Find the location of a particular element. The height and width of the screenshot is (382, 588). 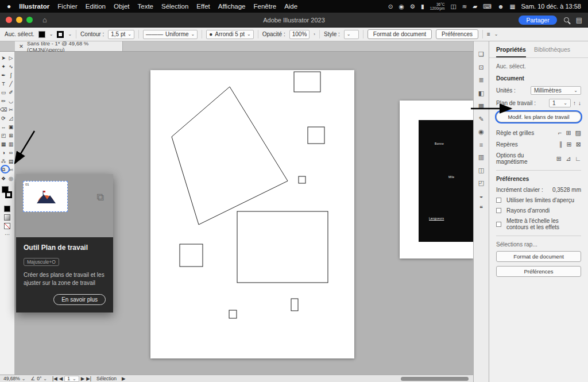

blend-tool: ∞ is located at coordinates (11, 153).